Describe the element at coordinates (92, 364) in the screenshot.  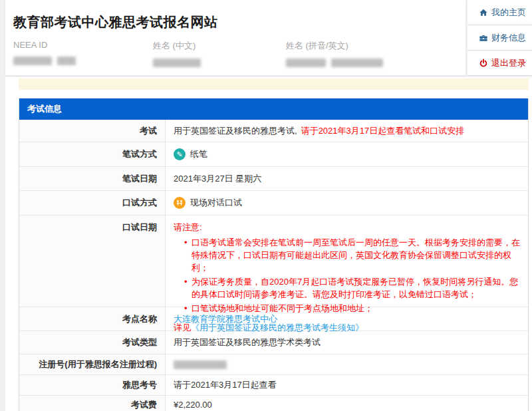
I see `reg-no-label: 注册号(用于雅思报名注册过程)` at that location.